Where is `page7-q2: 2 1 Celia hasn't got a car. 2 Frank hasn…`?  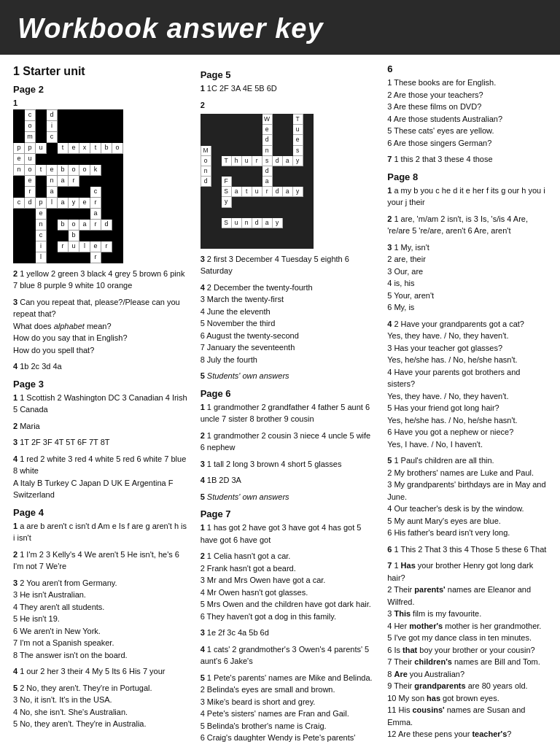
page7-q2: 2 1 Celia hasn't got a car. 2 Frank hasn… is located at coordinates (289, 587).